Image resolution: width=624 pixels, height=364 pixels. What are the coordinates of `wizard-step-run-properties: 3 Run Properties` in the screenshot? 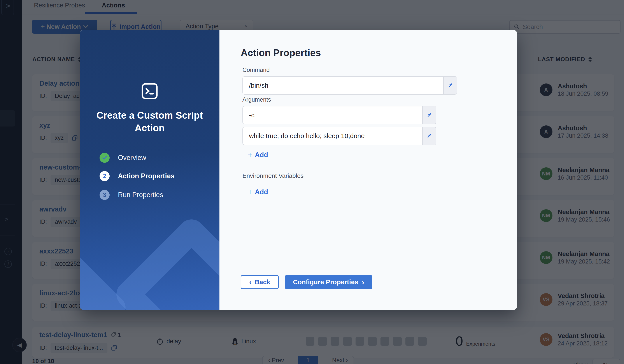 It's located at (131, 195).